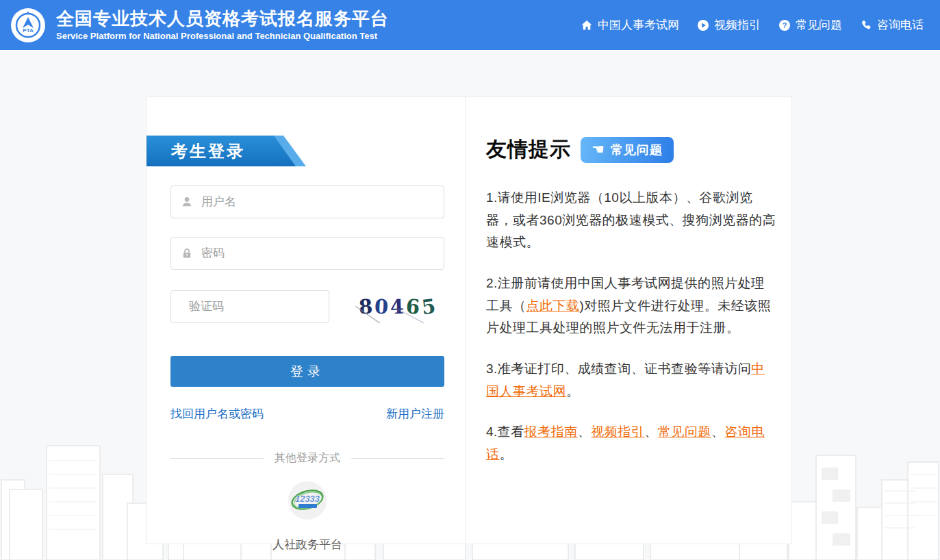 The width and height of the screenshot is (940, 560). I want to click on alt-logo-number: 12333, so click(308, 498).